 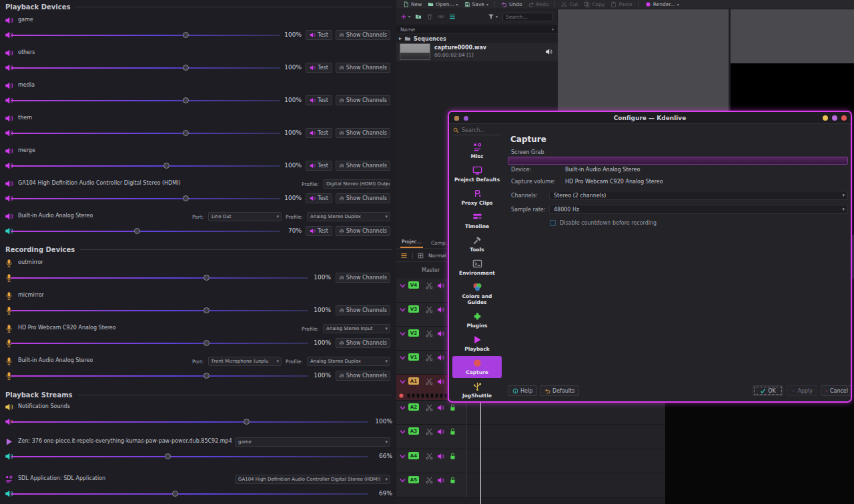 What do you see at coordinates (477, 175) in the screenshot?
I see `settings-nav-project-defaults: Project Defaults` at bounding box center [477, 175].